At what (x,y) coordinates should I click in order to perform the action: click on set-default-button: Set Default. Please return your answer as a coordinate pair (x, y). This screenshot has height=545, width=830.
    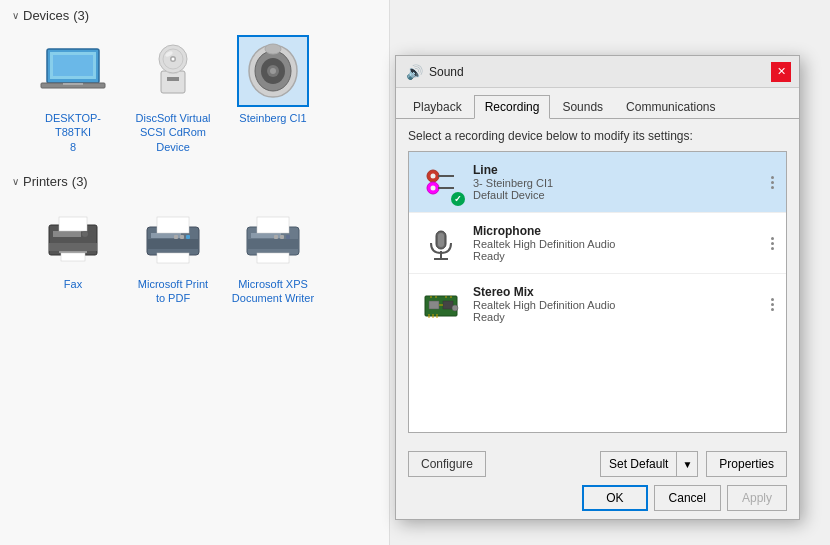
    Looking at the image, I should click on (638, 464).